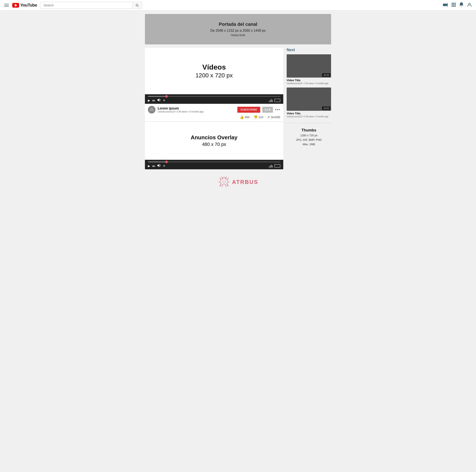  I want to click on next-card-meta-1: UserAccount123 • 2 M views • 3 months ag…, so click(309, 83).